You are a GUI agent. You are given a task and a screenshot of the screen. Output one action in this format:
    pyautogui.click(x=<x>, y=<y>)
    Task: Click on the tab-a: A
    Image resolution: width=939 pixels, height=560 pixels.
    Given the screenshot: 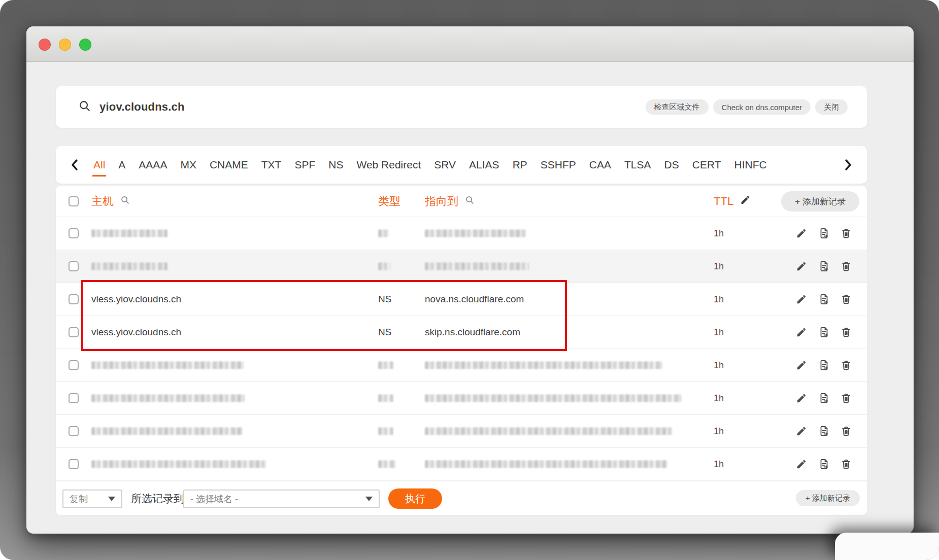 What is the action you would take?
    pyautogui.click(x=122, y=165)
    